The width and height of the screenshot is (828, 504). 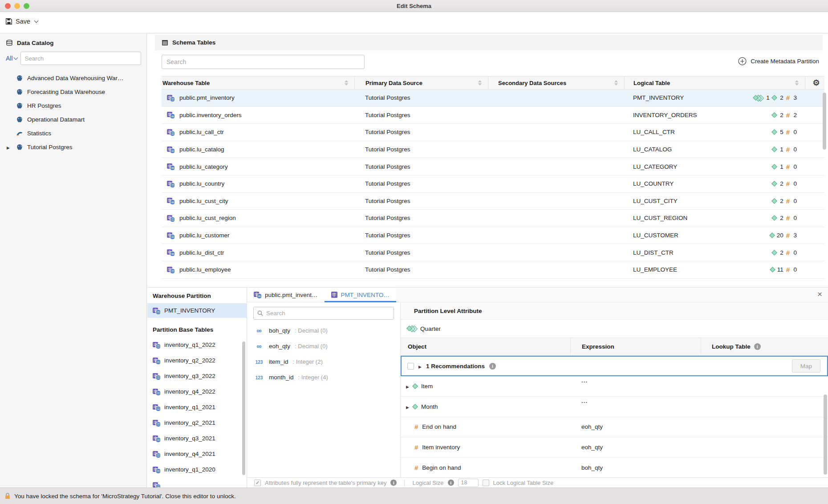 What do you see at coordinates (190, 469) in the screenshot?
I see `base-table-name: inventory_q1_2020` at bounding box center [190, 469].